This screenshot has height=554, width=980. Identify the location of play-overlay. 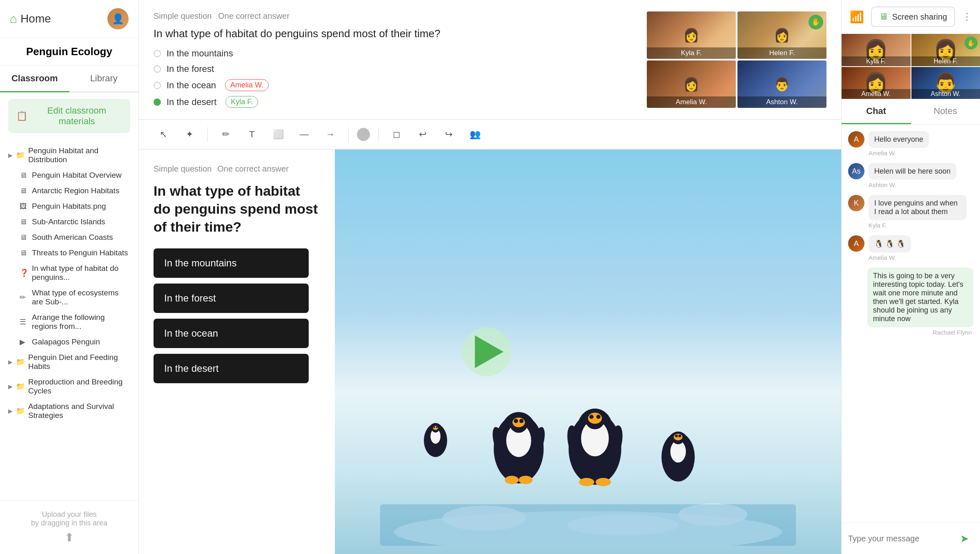
(487, 352).